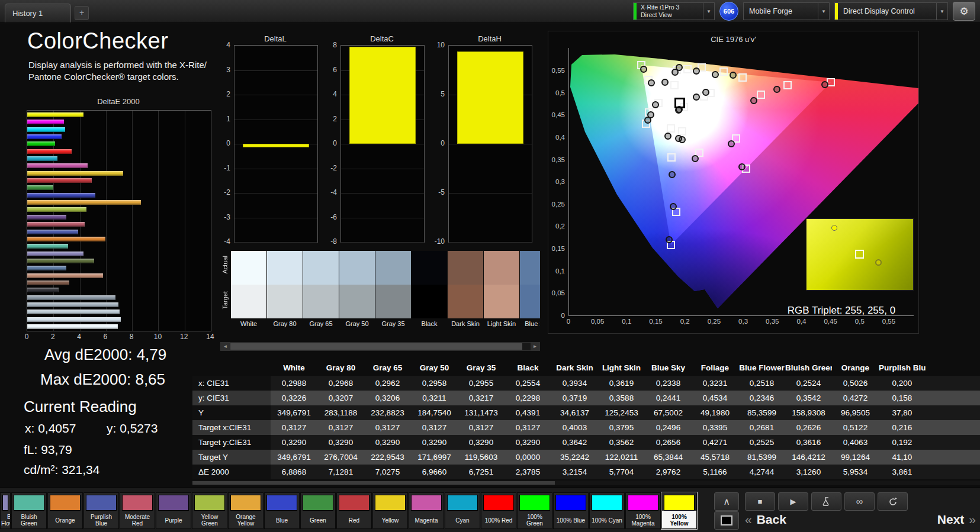  What do you see at coordinates (60, 261) in the screenshot?
I see `deltae-bar-foliage` at bounding box center [60, 261].